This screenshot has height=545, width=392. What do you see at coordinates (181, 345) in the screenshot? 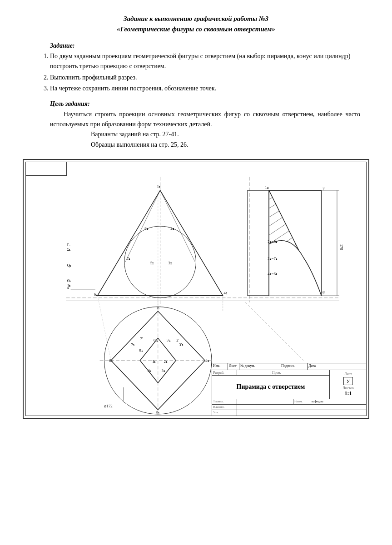
I see `svg-text: 3'₁` at bounding box center [181, 345].